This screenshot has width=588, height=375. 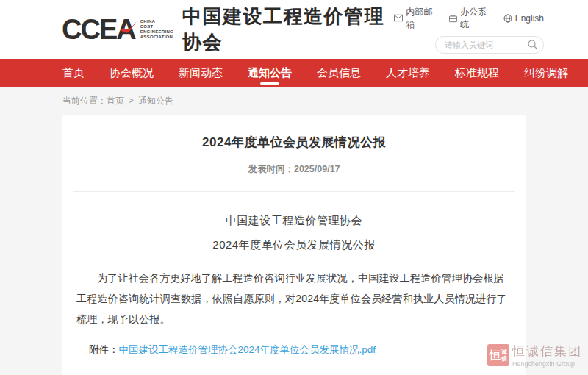 What do you see at coordinates (294, 143) in the screenshot?
I see `article-title: 2024年度单位会员发展情况公报` at bounding box center [294, 143].